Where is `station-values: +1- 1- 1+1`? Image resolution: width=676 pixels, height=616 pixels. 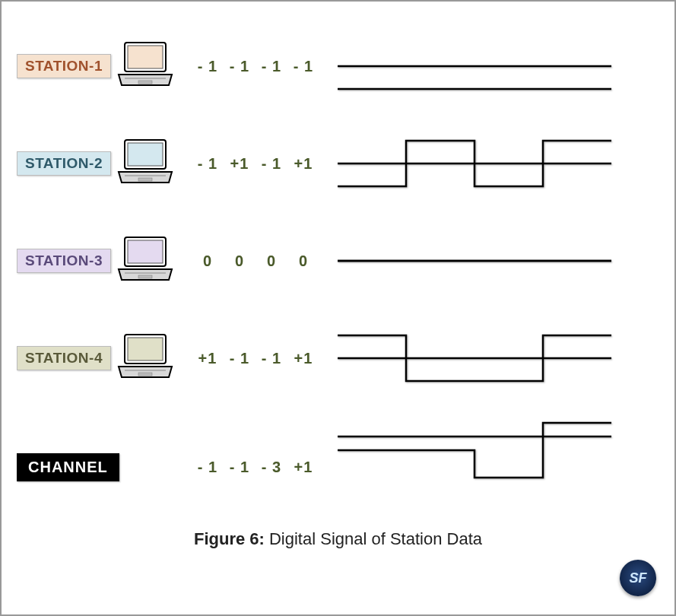 station-values: +1- 1- 1+1 is located at coordinates (260, 359).